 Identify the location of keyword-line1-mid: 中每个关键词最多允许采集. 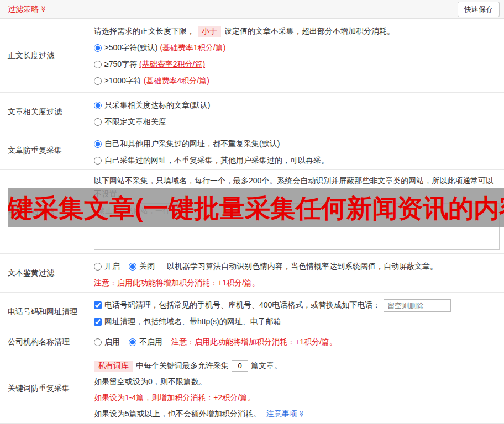
(182, 366).